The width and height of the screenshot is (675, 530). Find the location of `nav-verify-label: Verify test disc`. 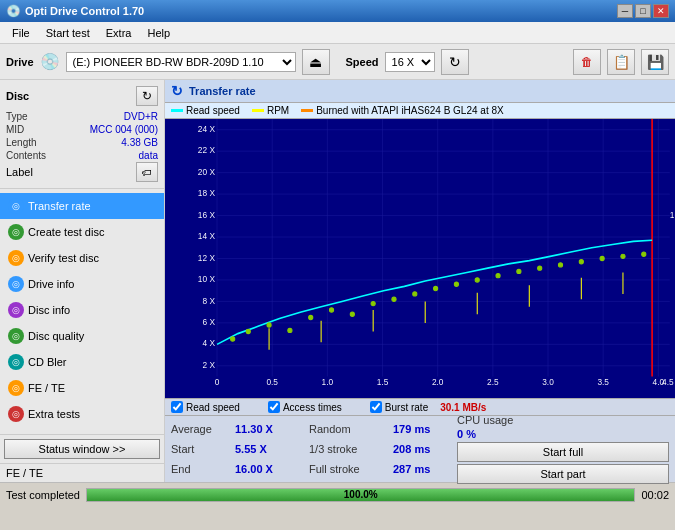

nav-verify-label: Verify test disc is located at coordinates (64, 258).